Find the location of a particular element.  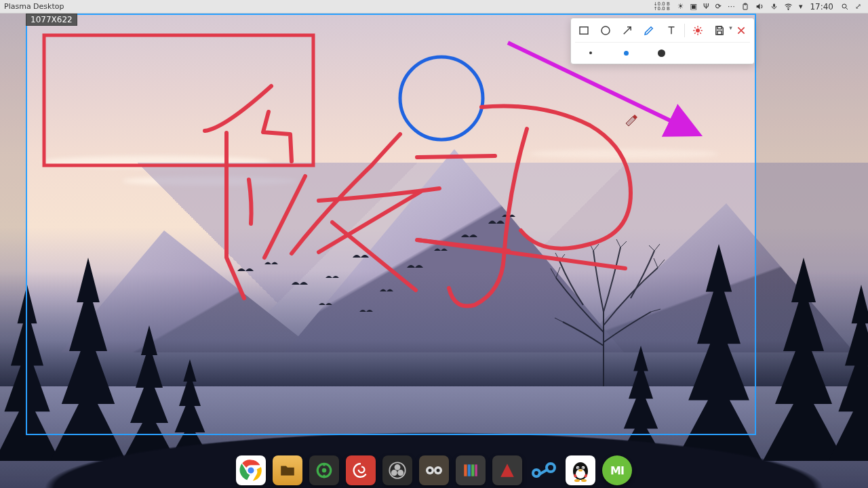

mic-icon is located at coordinates (774, 7).